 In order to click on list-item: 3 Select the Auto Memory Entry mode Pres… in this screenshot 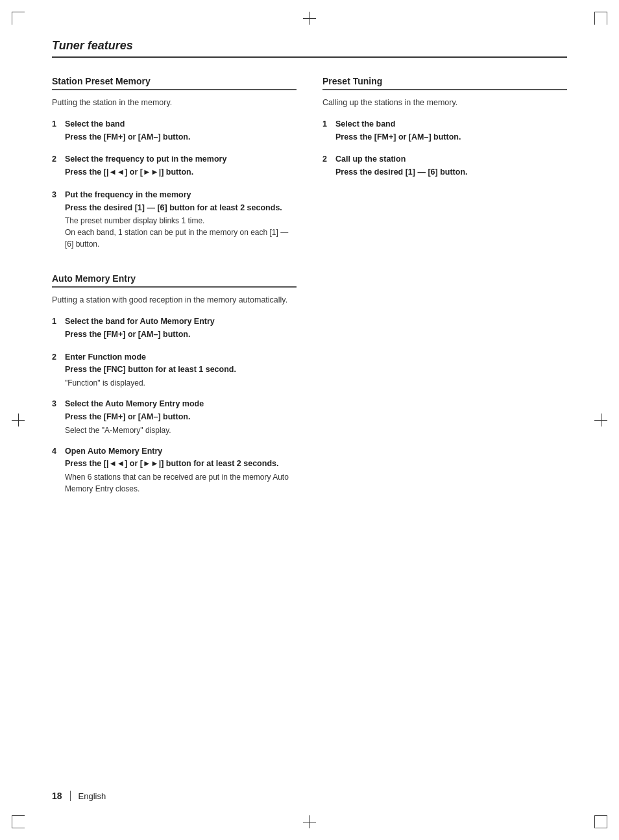, I will do `click(174, 417)`.